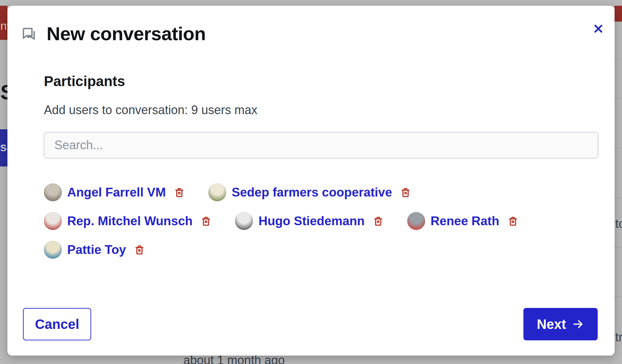  Describe the element at coordinates (126, 34) in the screenshot. I see `modal-title: New conversation` at that location.